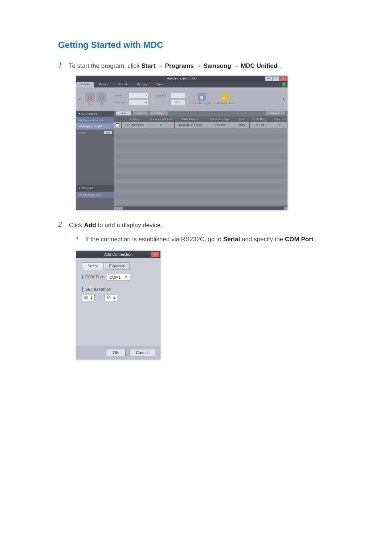  I want to click on kw-mdc: MDC Unified, so click(259, 66).